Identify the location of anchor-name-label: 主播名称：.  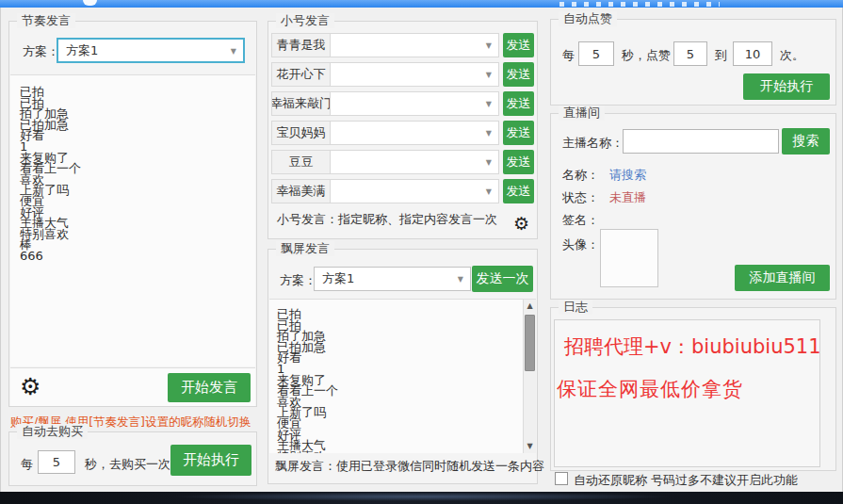
(593, 143).